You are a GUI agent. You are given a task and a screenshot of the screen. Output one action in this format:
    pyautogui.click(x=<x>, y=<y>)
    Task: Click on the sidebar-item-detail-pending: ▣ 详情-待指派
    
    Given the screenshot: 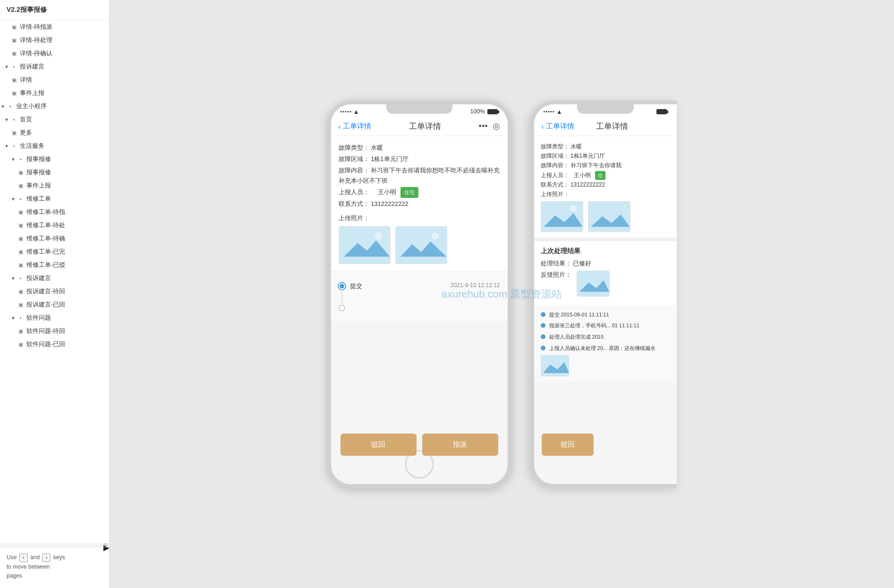 What is the action you would take?
    pyautogui.click(x=55, y=27)
    